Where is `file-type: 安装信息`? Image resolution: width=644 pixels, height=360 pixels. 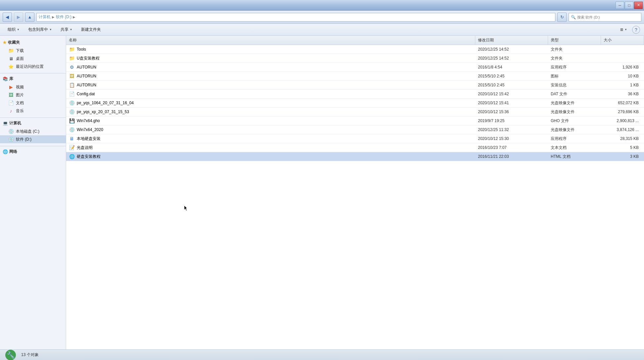 file-type: 安装信息 is located at coordinates (575, 85).